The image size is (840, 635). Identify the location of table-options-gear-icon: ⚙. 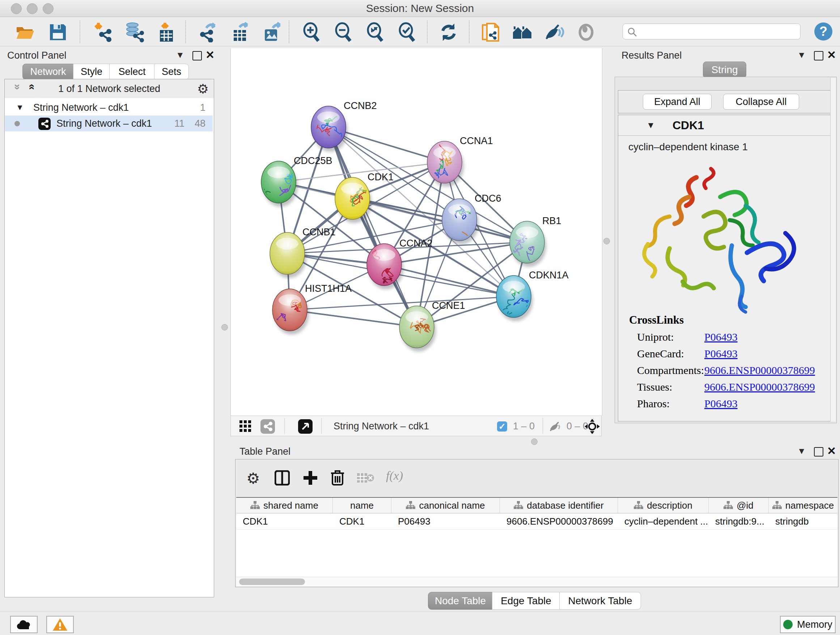
(253, 478).